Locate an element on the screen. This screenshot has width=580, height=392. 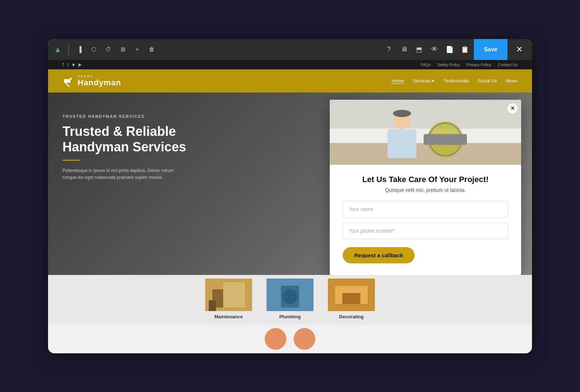
grid-icon: ⊞ is located at coordinates (123, 49).